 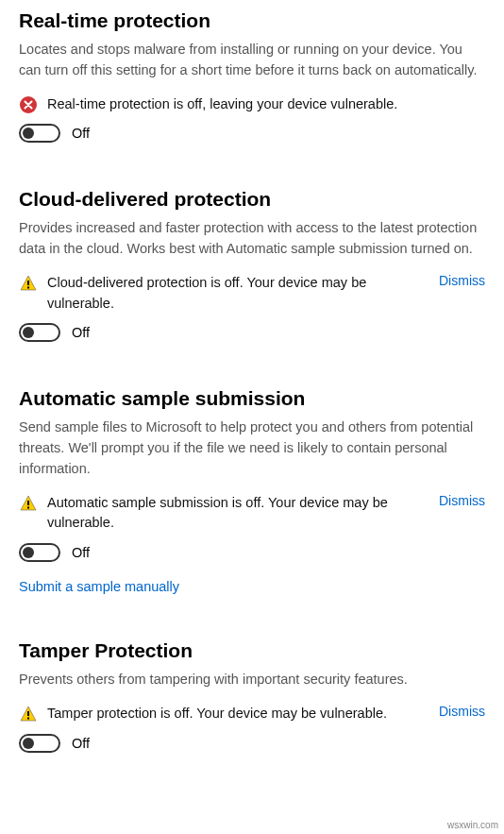 What do you see at coordinates (252, 714) in the screenshot?
I see `tamper-alert-row: Tamper protection is off. Your device ma…` at bounding box center [252, 714].